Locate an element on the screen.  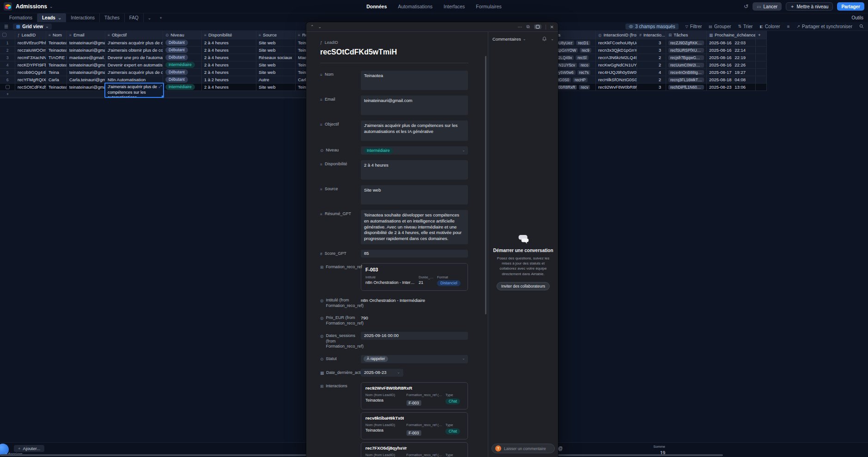
add-table-icon: + is located at coordinates (161, 18).